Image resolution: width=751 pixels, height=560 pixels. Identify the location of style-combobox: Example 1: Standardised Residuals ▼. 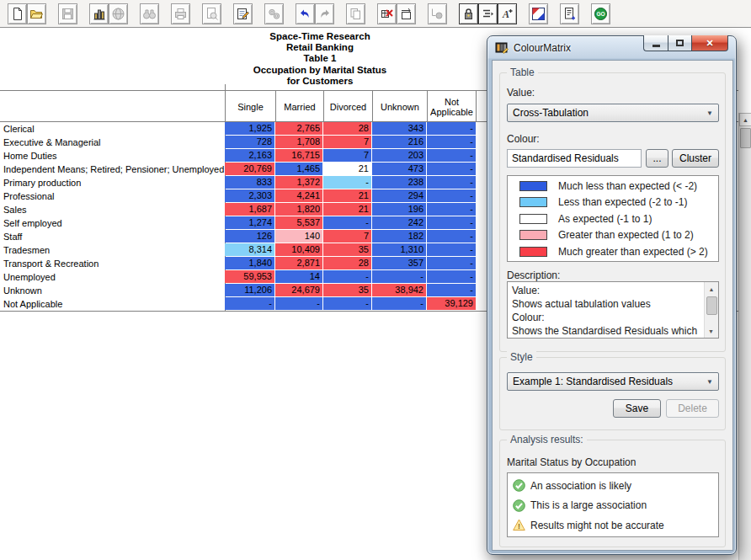
(613, 381).